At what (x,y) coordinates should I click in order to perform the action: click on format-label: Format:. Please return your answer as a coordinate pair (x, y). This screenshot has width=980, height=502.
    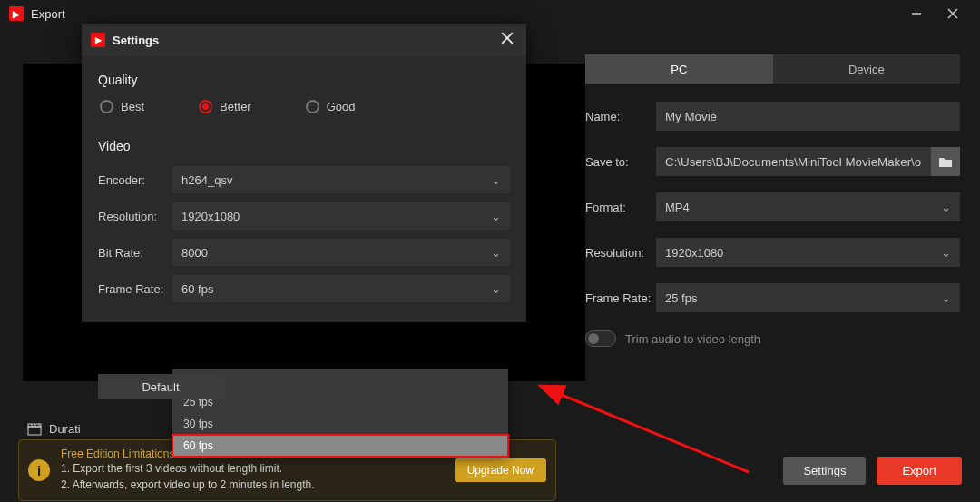
    Looking at the image, I should click on (621, 207).